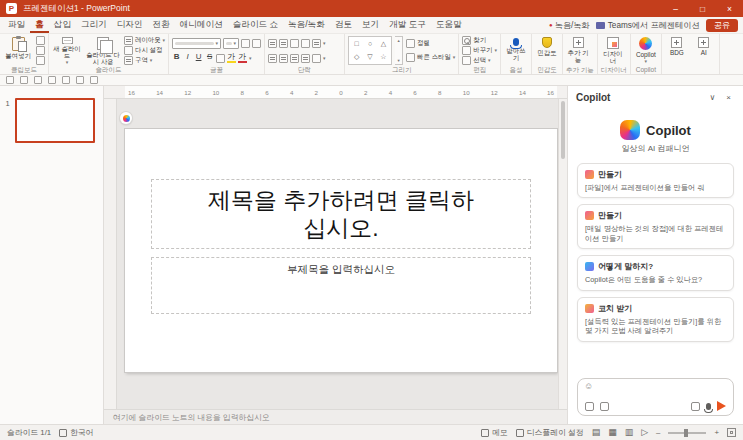 The height and width of the screenshot is (440, 743). I want to click on shapes-gallery: □ ○ △ ◇ ▽ ☆, so click(370, 50).